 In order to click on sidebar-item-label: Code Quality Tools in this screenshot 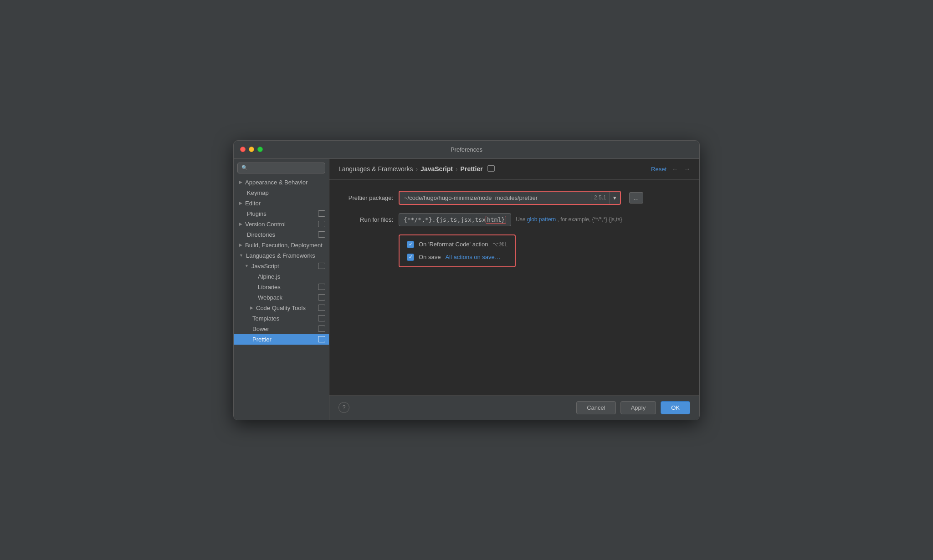, I will do `click(281, 308)`.